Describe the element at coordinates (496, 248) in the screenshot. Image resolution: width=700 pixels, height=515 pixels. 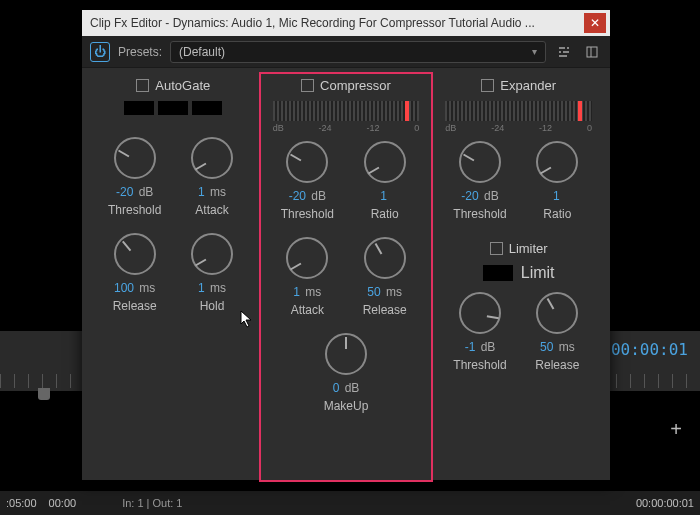
I see `limiter-checkbox` at that location.